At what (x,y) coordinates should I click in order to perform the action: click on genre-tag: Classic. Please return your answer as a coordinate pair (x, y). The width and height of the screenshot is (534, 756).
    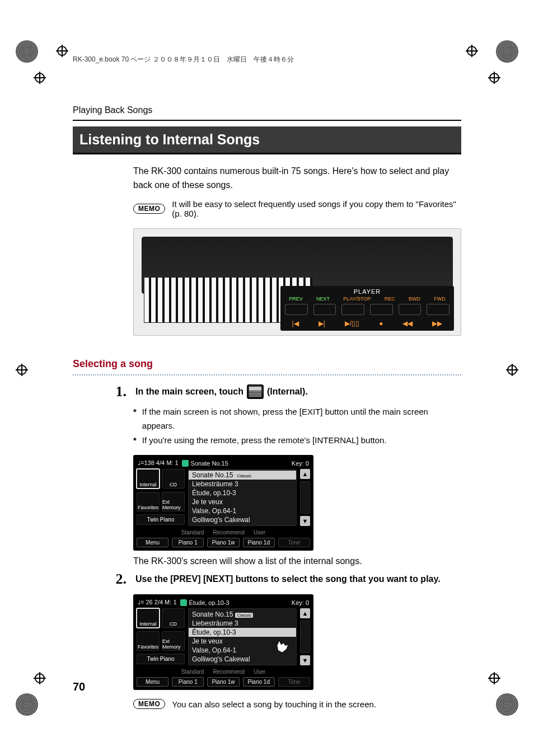
    Looking at the image, I should click on (244, 616).